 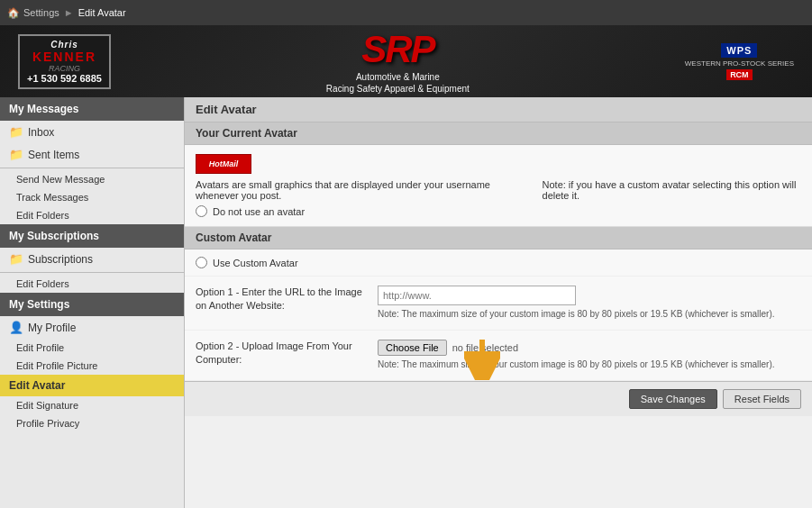 What do you see at coordinates (364, 211) in the screenshot?
I see `do-not-use-row: Do not use an avatar` at bounding box center [364, 211].